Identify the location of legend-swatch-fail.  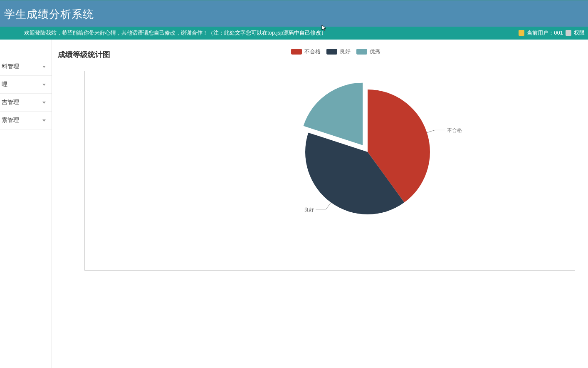
(296, 52).